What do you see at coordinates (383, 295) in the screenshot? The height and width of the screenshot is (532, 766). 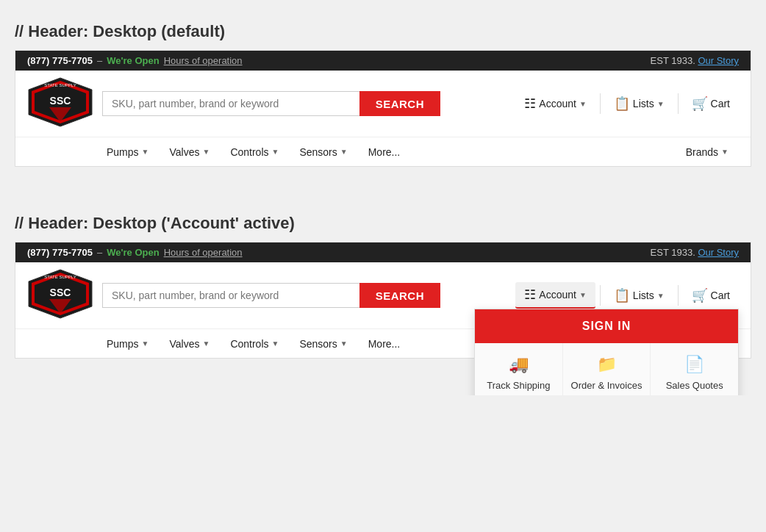 I see `middle-bar-active: SSC STATE SUPPLY SEARCH ☷ Account ▼ 📋 Li…` at bounding box center [383, 295].